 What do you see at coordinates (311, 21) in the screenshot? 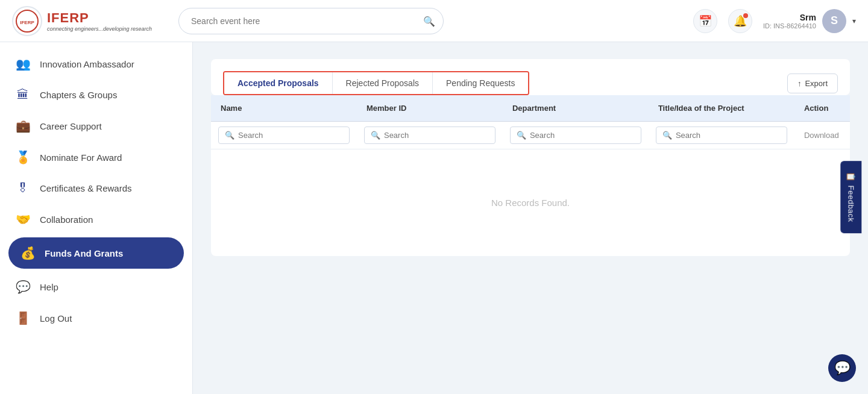
I see `search-input` at bounding box center [311, 21].